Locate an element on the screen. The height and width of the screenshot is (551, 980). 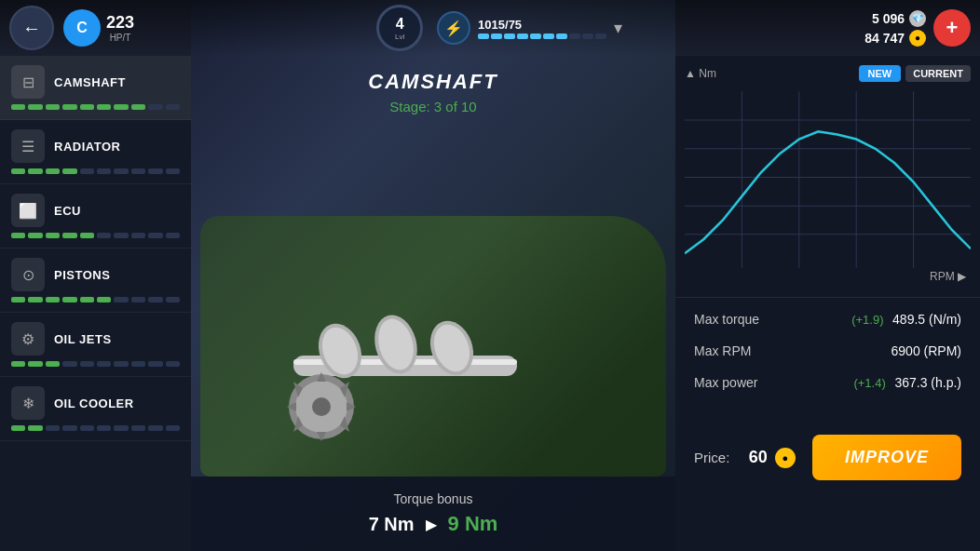
level-circle: 4 Lvl is located at coordinates (400, 28).